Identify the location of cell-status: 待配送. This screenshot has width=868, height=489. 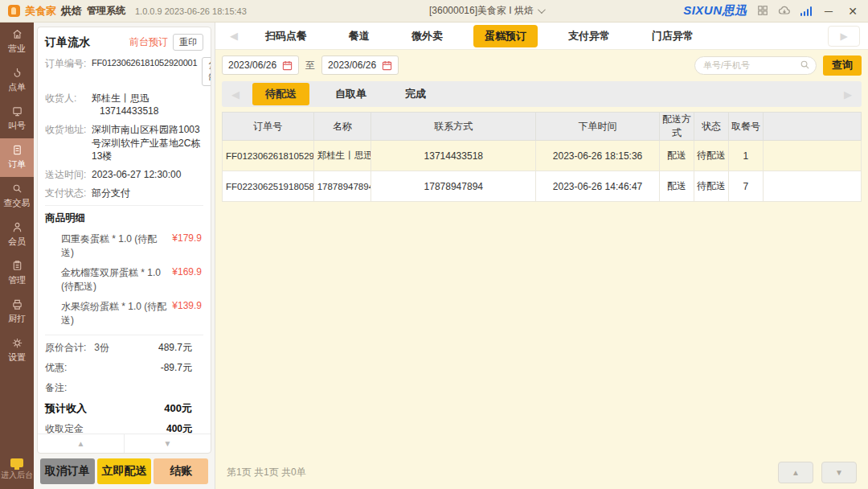
(711, 156).